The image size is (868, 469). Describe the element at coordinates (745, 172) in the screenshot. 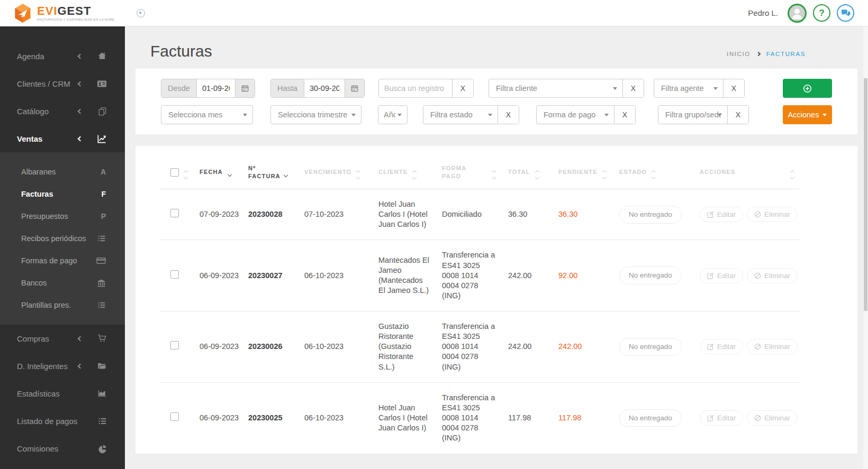

I see `col-header-acciones: ACCIONES` at that location.